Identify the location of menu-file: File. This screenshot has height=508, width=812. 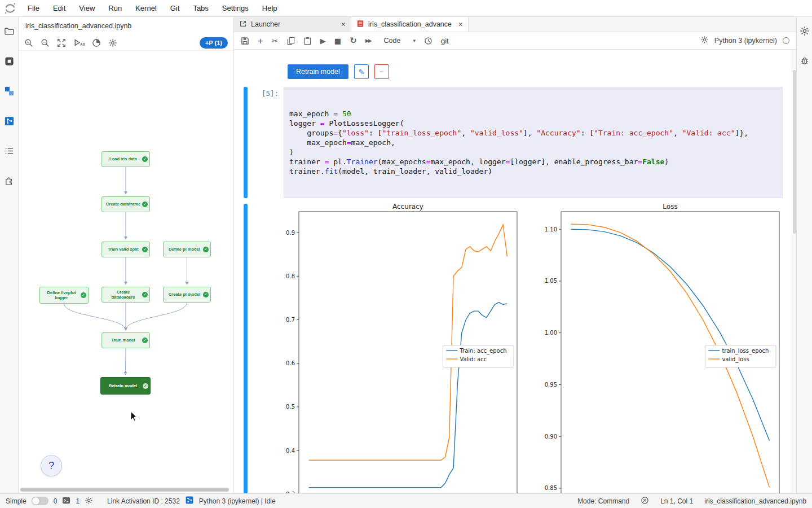
(34, 8).